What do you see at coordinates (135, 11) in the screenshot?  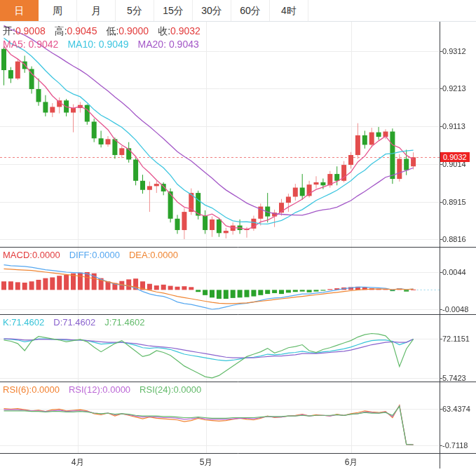 I see `tab-5min: 5分` at bounding box center [135, 11].